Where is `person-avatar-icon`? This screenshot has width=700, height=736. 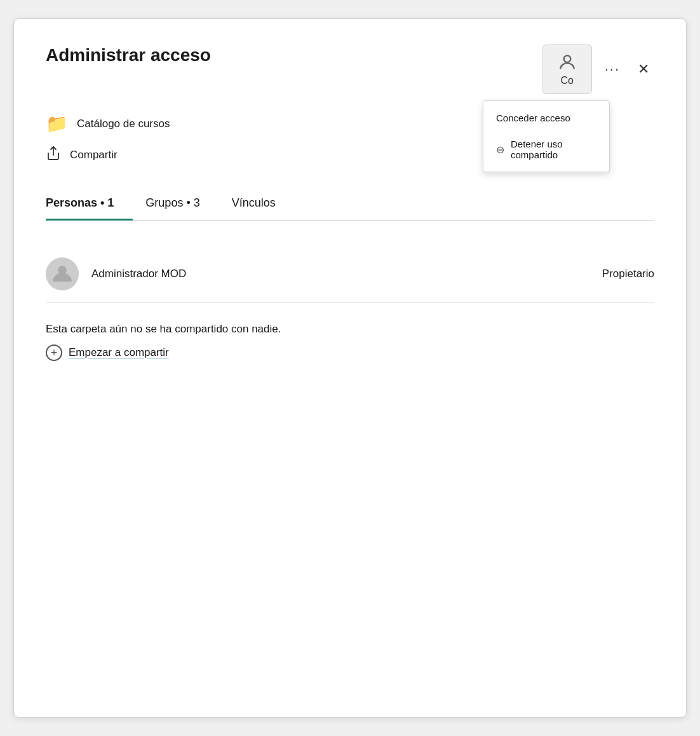 person-avatar-icon is located at coordinates (62, 274).